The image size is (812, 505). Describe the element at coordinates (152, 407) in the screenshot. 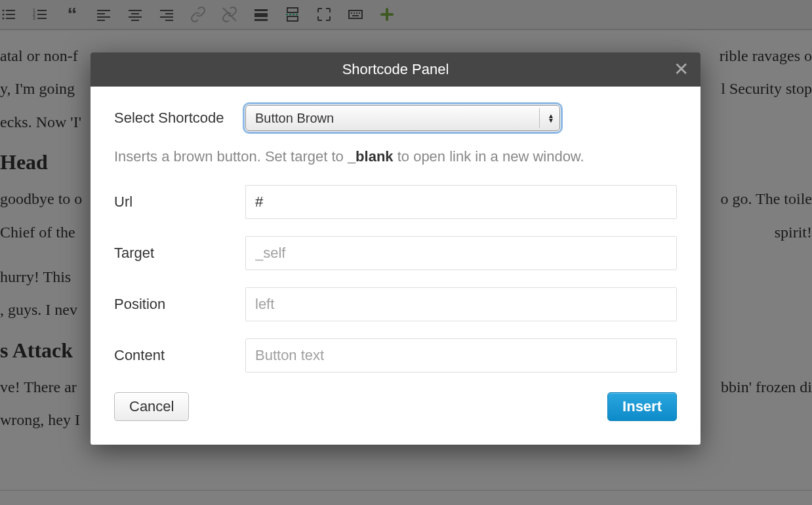

I see `cancel-button: Cancel` at that location.